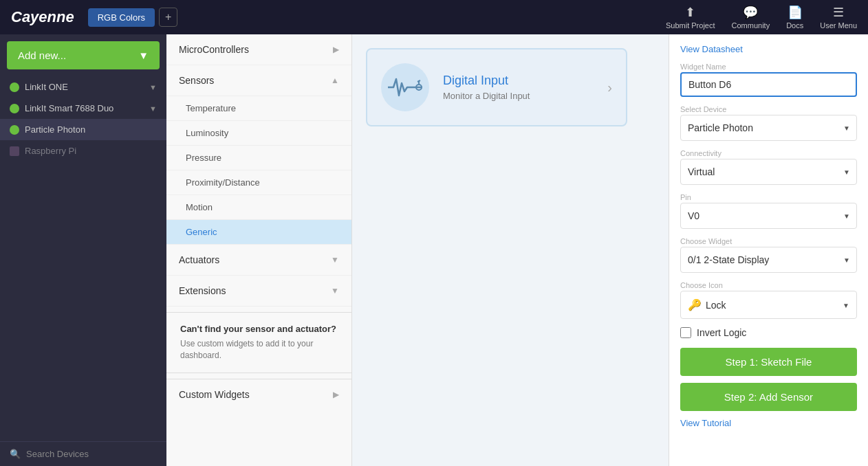 The width and height of the screenshot is (868, 466). Describe the element at coordinates (202, 291) in the screenshot. I see `extensions-label: Extensions` at that location.